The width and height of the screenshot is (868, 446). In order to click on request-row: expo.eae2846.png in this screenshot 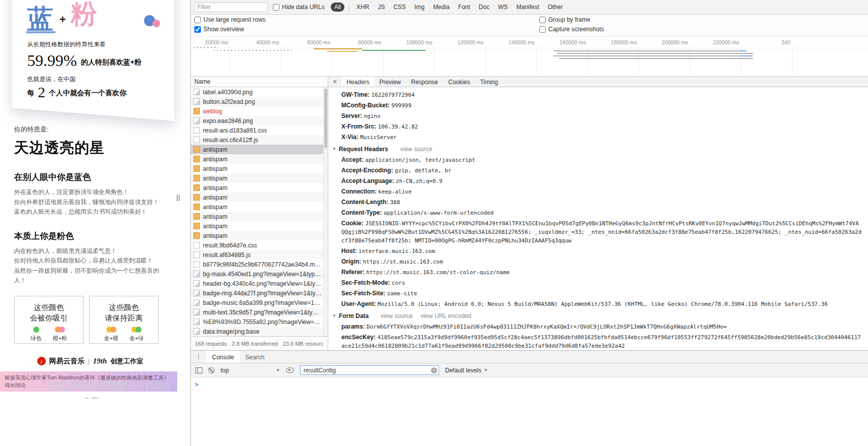, I will do `click(259, 121)`.